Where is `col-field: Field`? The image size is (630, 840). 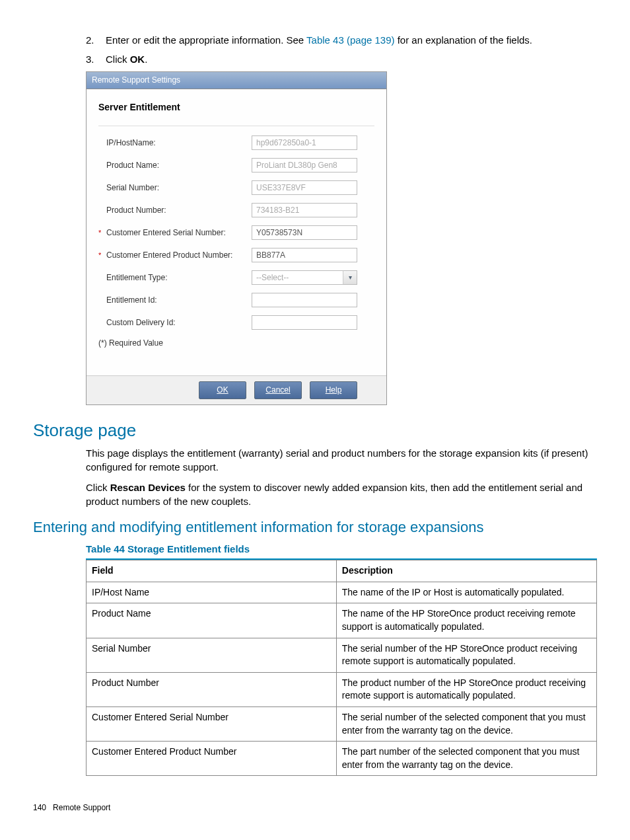 col-field: Field is located at coordinates (211, 571).